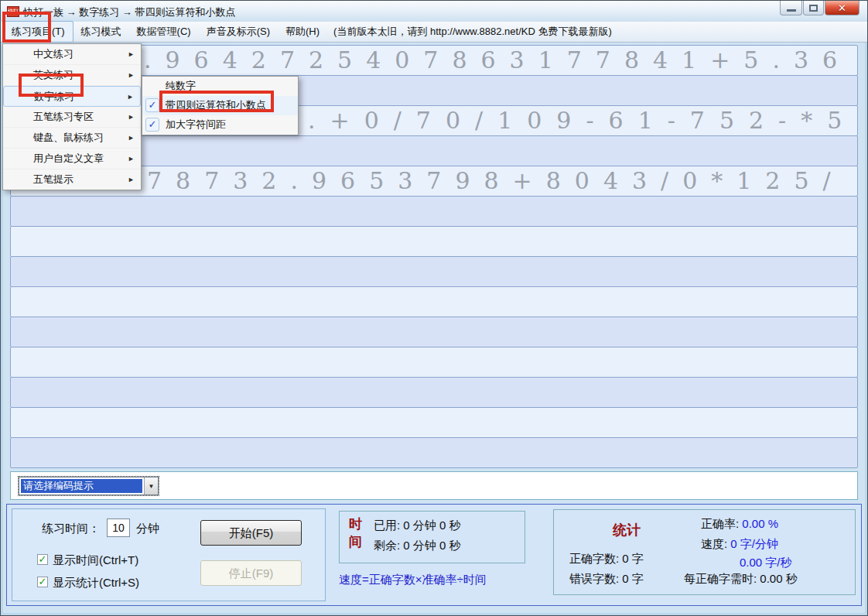 The image size is (868, 616). Describe the element at coordinates (741, 579) in the screenshot. I see `time-per-correct: 每正确字需时: 0.00 秒` at that location.